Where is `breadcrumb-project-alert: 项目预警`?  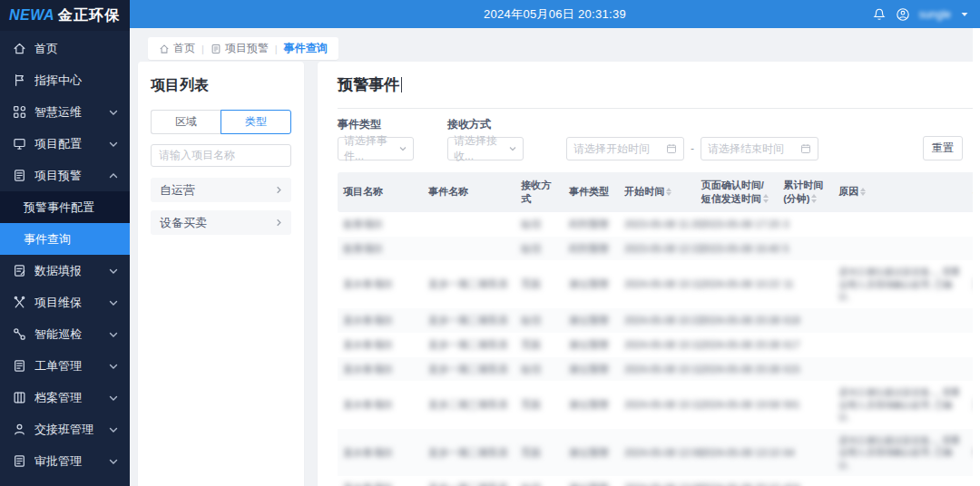 breadcrumb-project-alert: 项目预警 is located at coordinates (240, 49).